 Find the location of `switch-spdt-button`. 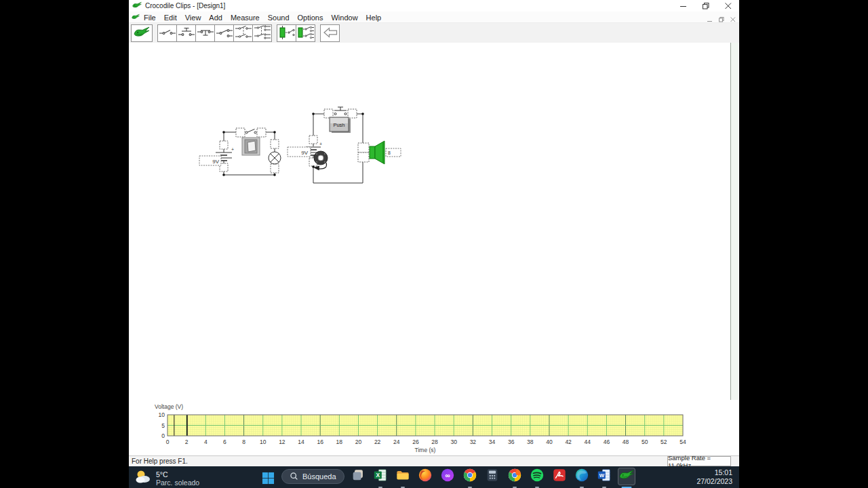

switch-spdt-button is located at coordinates (224, 33).